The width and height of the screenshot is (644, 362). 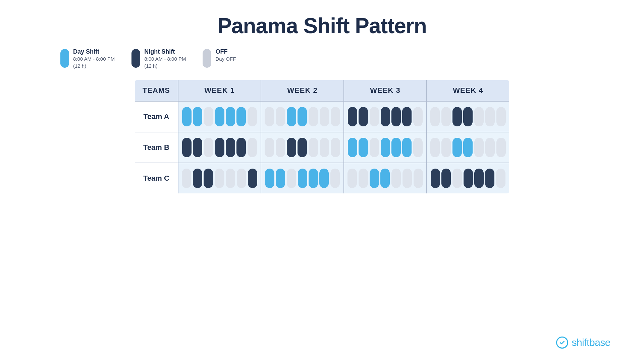 What do you see at coordinates (219, 90) in the screenshot?
I see `col-header-week1: WEEK 1` at bounding box center [219, 90].